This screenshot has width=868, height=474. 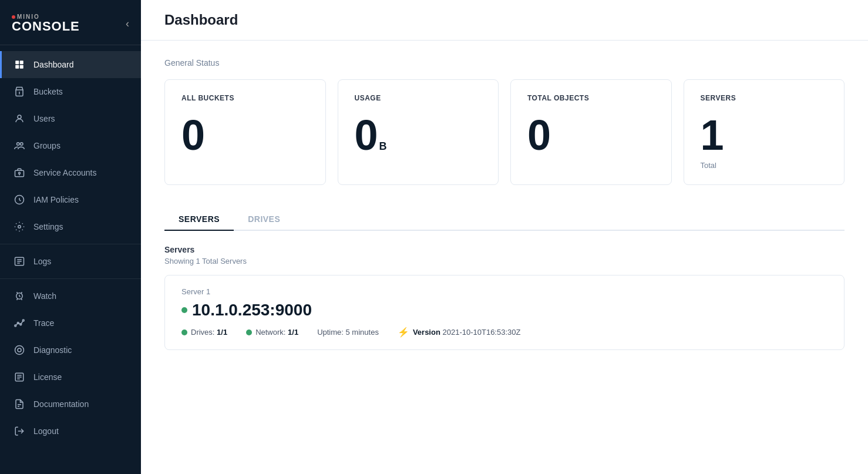 What do you see at coordinates (504, 312) in the screenshot?
I see `server-card-0: Server 1 10.1.0.253:9000 Drives: 1/1 Net…` at bounding box center [504, 312].